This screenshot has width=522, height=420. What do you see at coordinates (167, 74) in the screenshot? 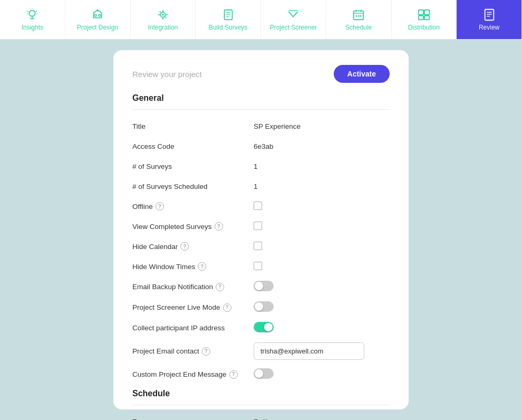
I see `review-subtitle: Review your project` at bounding box center [167, 74].